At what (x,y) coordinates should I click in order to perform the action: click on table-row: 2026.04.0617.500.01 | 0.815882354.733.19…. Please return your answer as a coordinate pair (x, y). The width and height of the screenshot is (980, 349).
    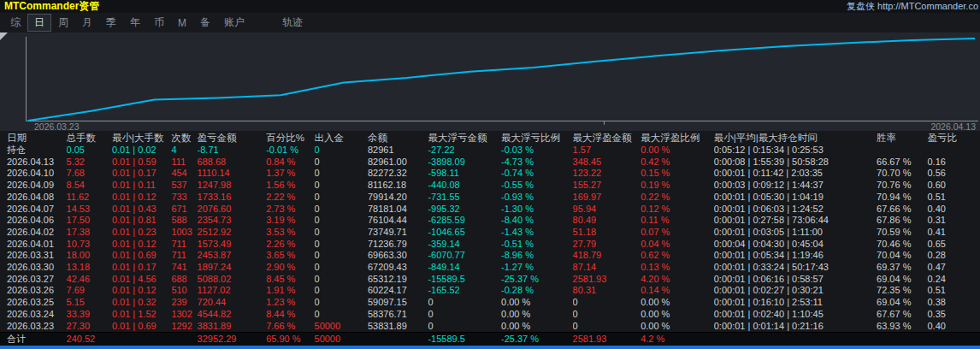
    Looking at the image, I should click on (490, 221).